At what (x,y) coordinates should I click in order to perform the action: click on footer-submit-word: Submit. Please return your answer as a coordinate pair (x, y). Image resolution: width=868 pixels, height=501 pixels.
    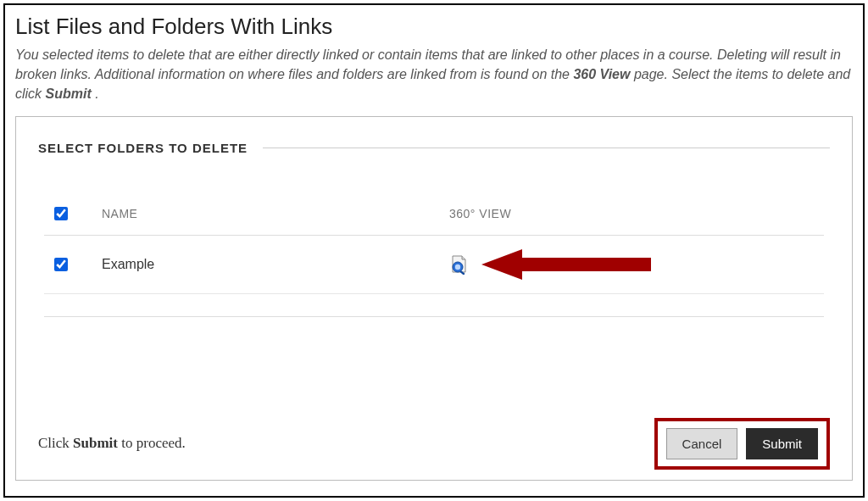
    Looking at the image, I should click on (95, 443).